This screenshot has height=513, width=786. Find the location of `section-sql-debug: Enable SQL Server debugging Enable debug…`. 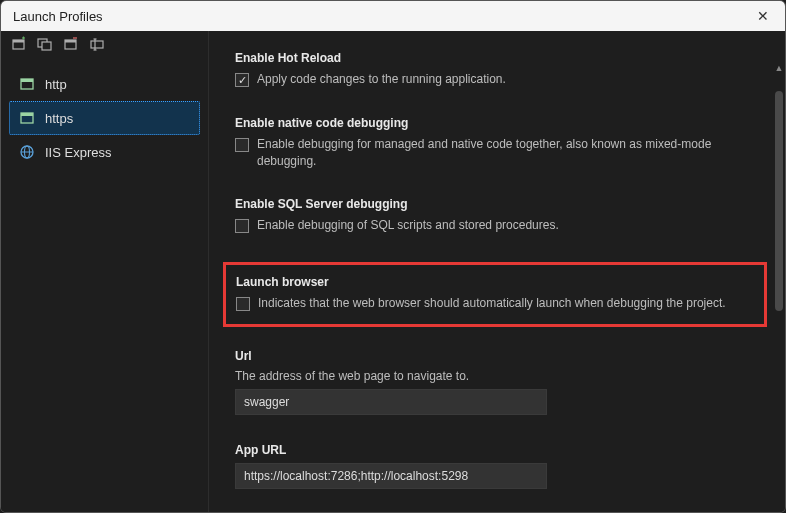

section-sql-debug: Enable SQL Server debugging Enable debug… is located at coordinates (497, 216).